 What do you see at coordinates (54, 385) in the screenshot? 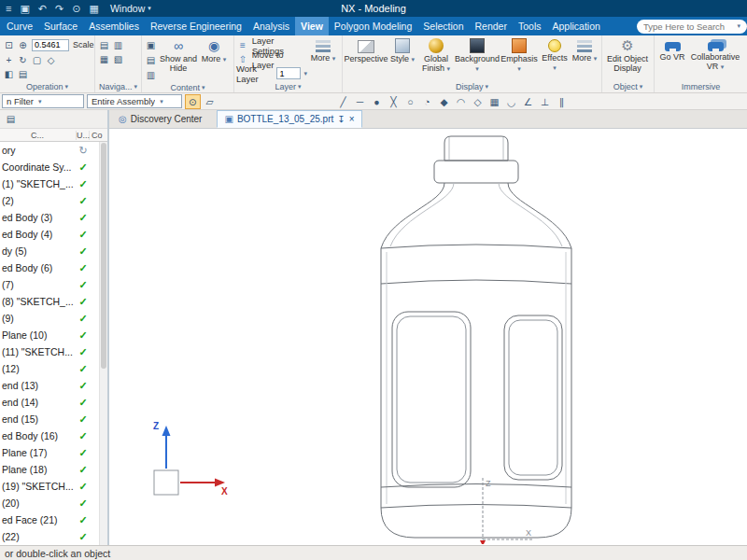
I see `tree-row: end (13) ✓` at bounding box center [54, 385].